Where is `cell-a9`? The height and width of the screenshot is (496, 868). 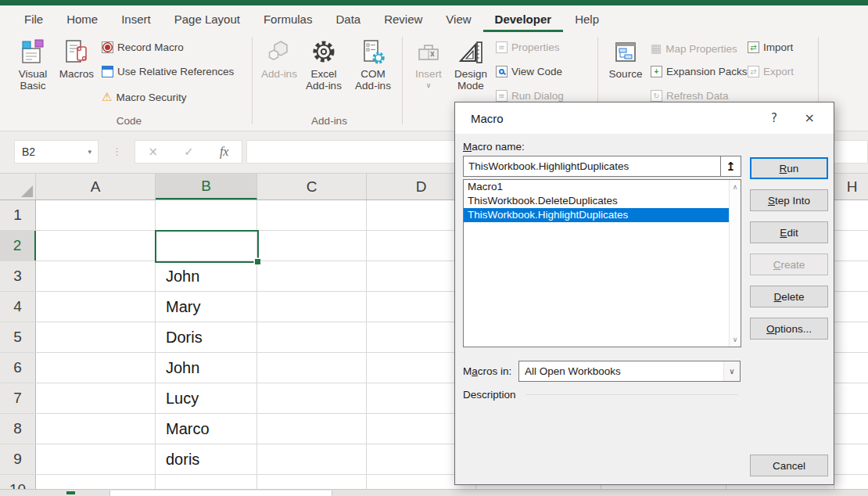
cell-a9 is located at coordinates (95, 459).